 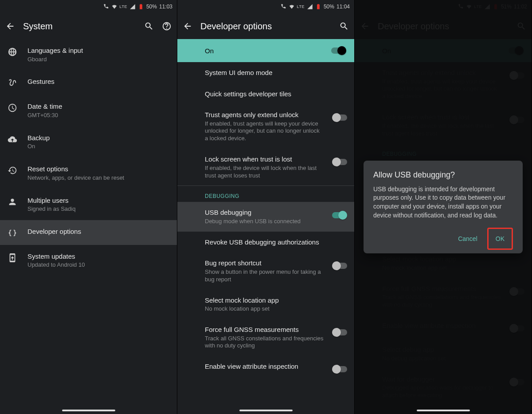 I want to click on row-developer-options: Developer options, so click(x=89, y=233).